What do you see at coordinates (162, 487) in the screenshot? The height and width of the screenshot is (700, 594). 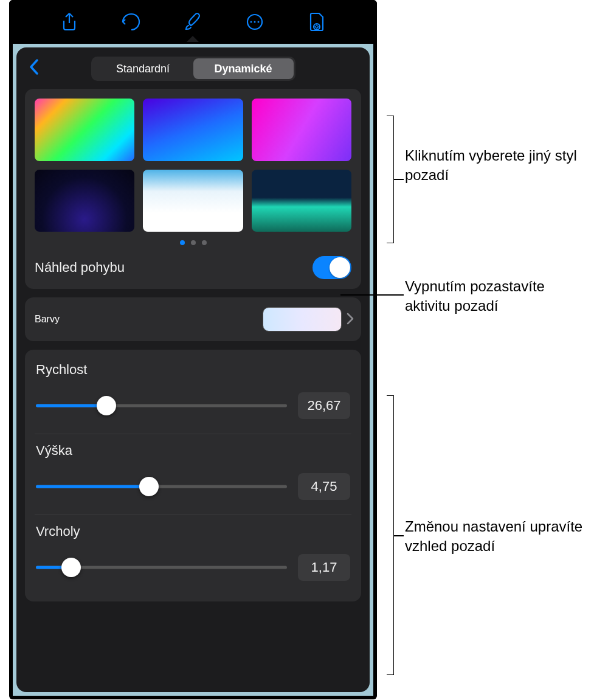 I see `height-slider` at bounding box center [162, 487].